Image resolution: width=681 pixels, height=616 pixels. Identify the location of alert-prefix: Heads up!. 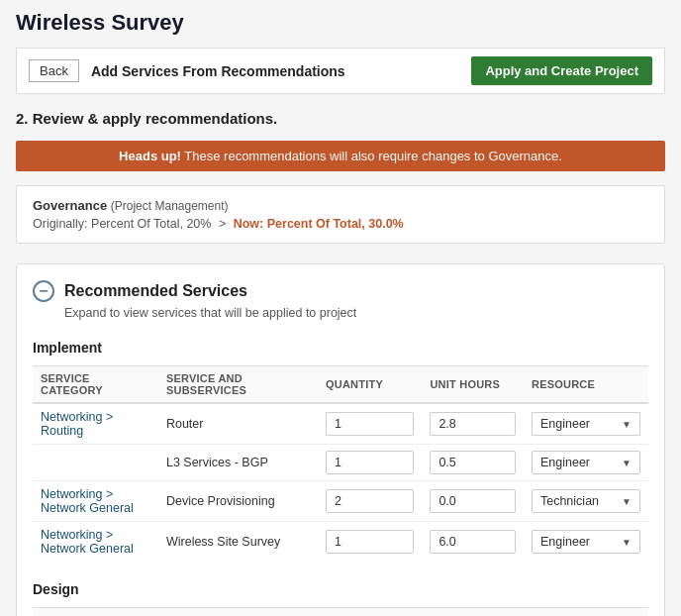
(150, 156).